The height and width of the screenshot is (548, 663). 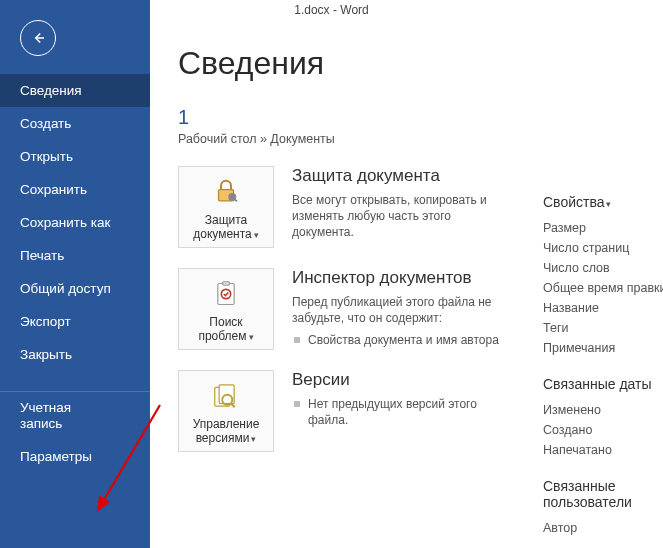 I want to click on prop-author: Автор, so click(x=603, y=528).